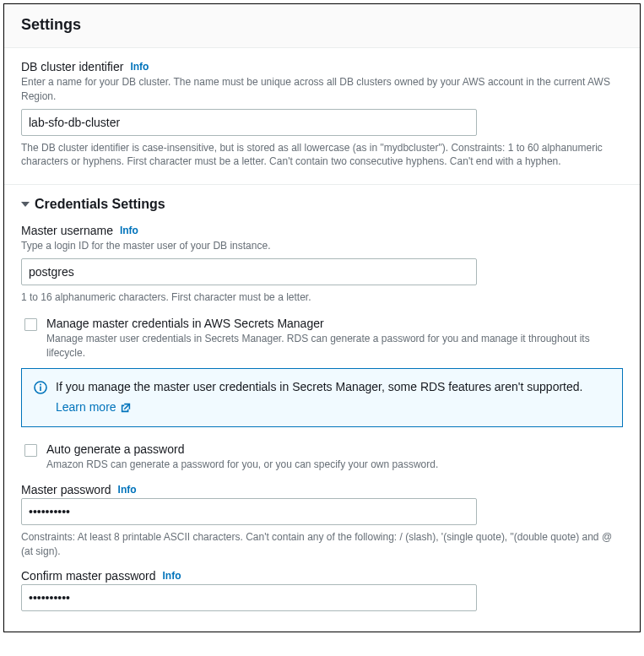  I want to click on master-username-info-link: Info, so click(129, 230).